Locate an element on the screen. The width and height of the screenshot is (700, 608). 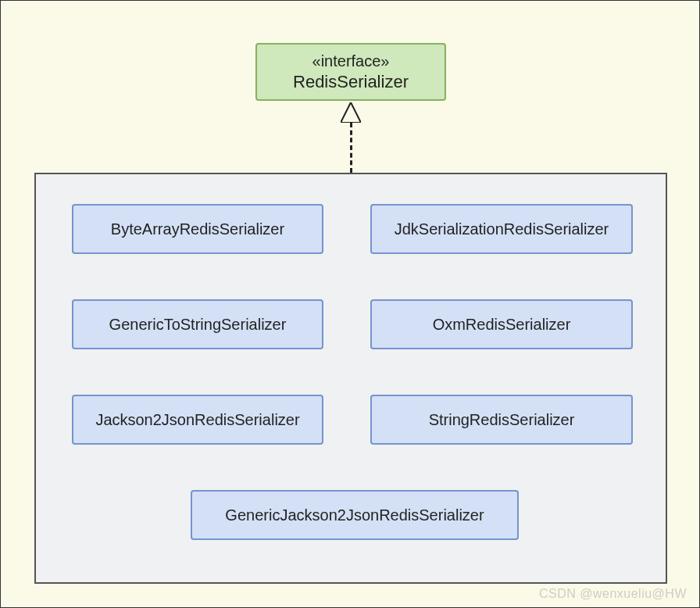
class-label: GenericJackson2JsonRedisSerializer is located at coordinates (355, 516).